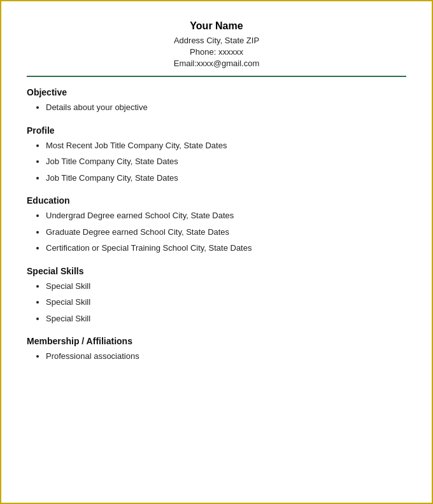 The image size is (433, 504). Describe the element at coordinates (216, 232) in the screenshot. I see `section-list-education: Undergrad Degree earned School City, Sta…` at that location.